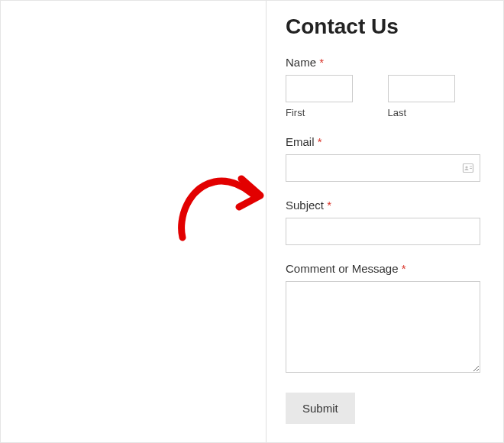  I want to click on page-title: Contact Us, so click(383, 27).